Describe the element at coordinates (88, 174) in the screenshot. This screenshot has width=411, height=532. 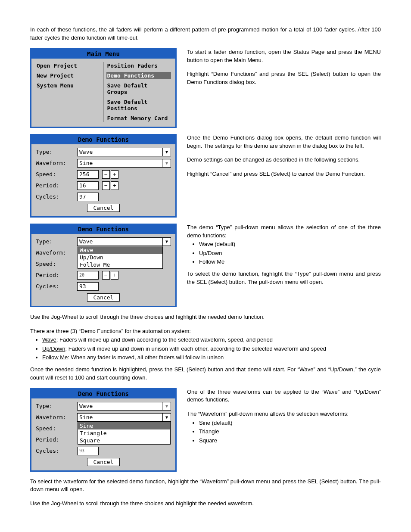
I see `speed-input: 256` at that location.